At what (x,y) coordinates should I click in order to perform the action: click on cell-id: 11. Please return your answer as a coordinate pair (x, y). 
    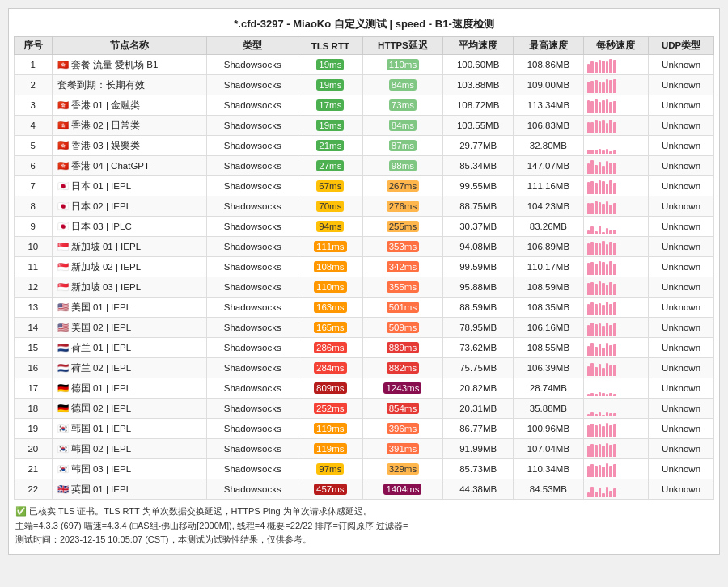
    Looking at the image, I should click on (34, 267).